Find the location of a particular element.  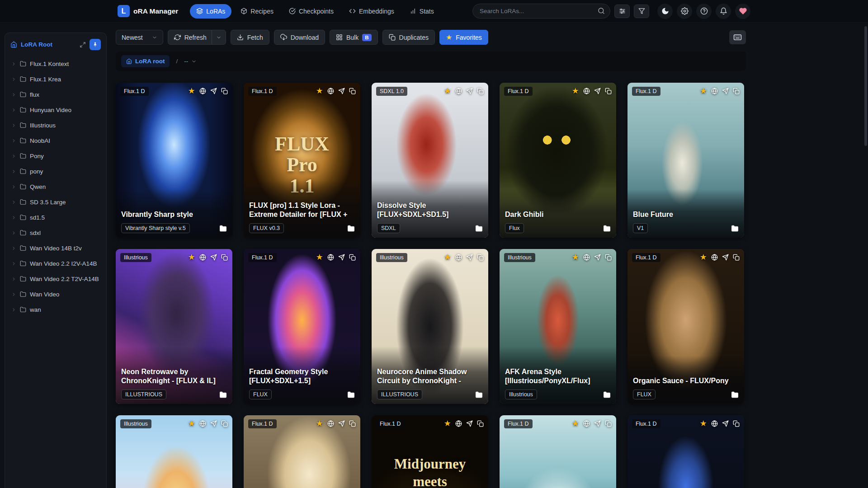

settings-button is located at coordinates (684, 11).